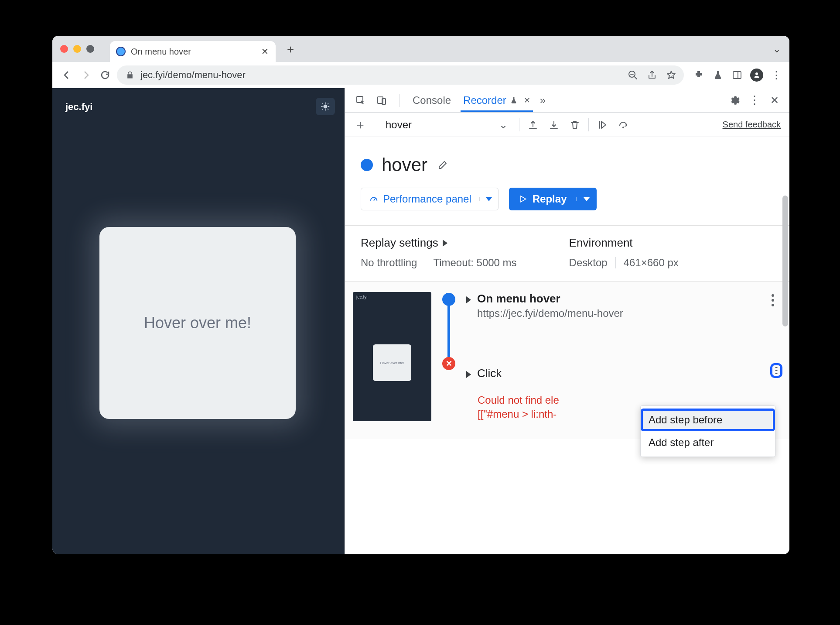 Image resolution: width=840 pixels, height=625 pixels. Describe the element at coordinates (86, 75) in the screenshot. I see `forward-button` at that location.